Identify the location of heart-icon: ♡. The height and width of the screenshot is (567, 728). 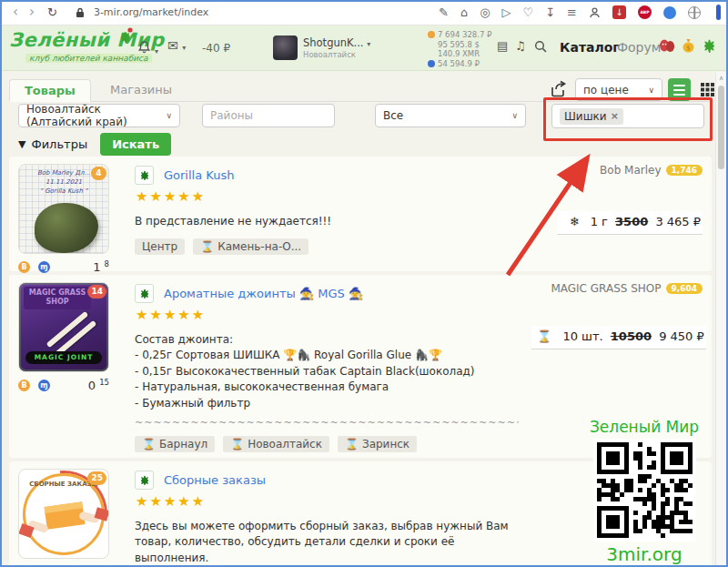
(529, 13).